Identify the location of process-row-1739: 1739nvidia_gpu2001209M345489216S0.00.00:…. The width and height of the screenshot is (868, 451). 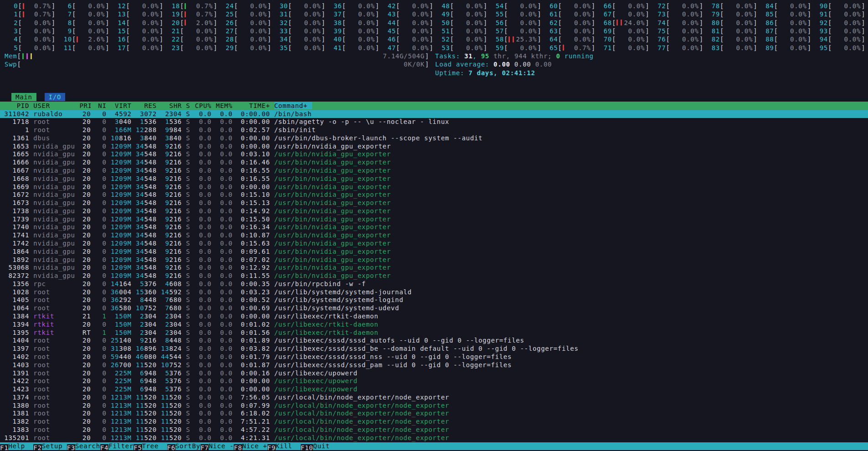
(434, 220).